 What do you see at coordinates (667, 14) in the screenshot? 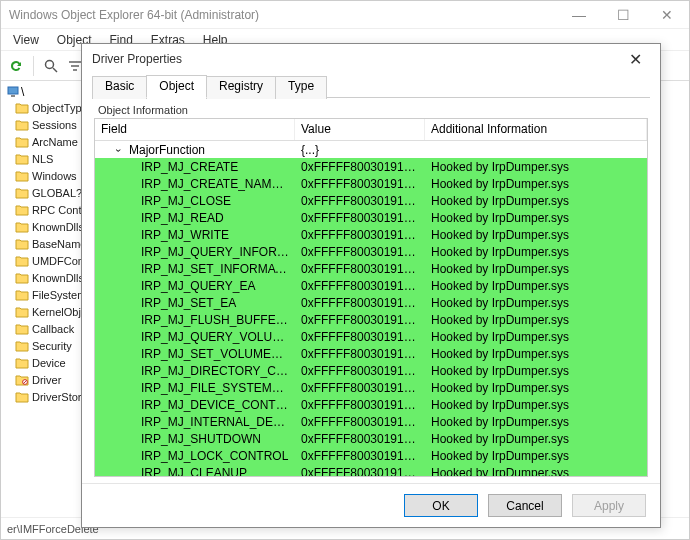
I see `close-button: ✕` at bounding box center [667, 14].